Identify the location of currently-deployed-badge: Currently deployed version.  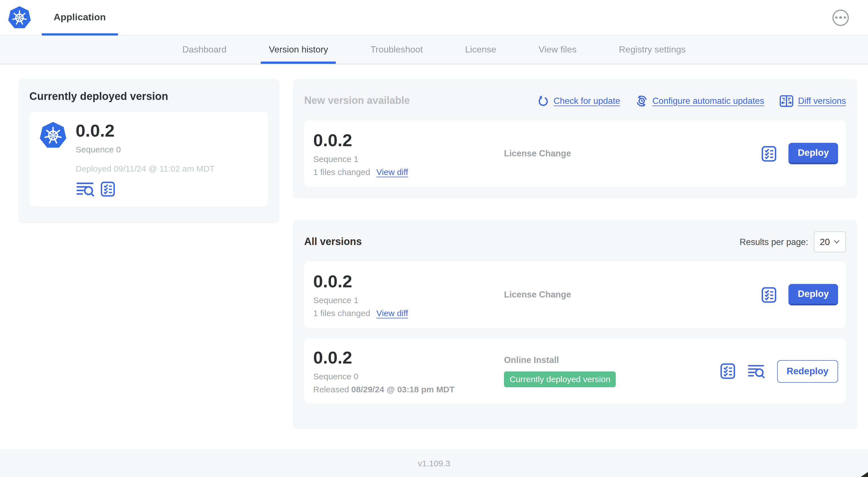
(560, 380).